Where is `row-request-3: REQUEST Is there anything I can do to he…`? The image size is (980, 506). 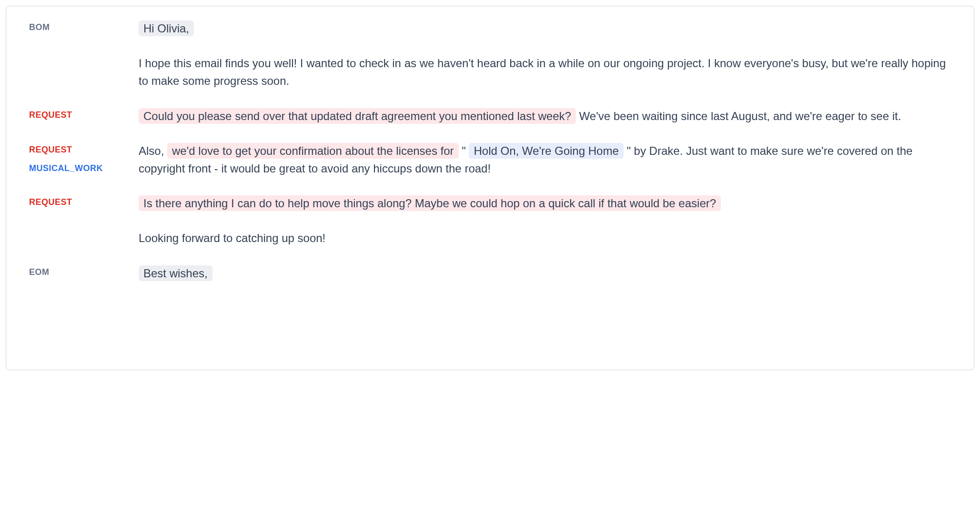 row-request-3: REQUEST Is there anything I can do to he… is located at coordinates (490, 203).